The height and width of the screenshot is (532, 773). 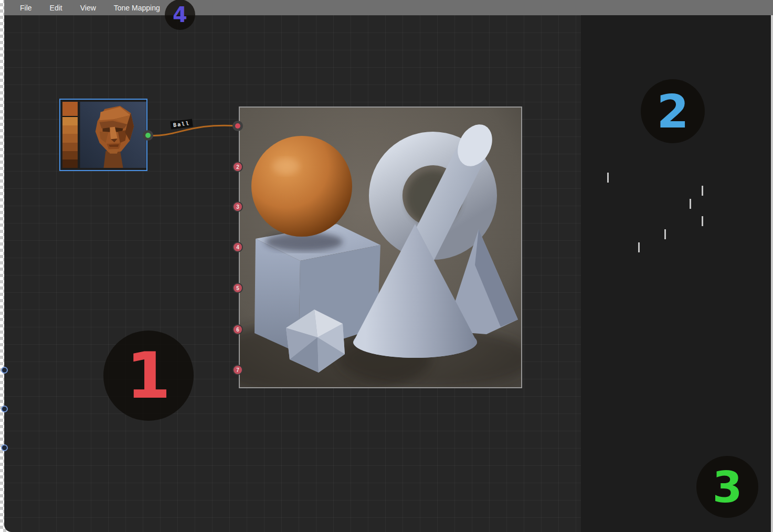 What do you see at coordinates (113, 135) in the screenshot?
I see `asaro-head-thumbnail` at bounding box center [113, 135].